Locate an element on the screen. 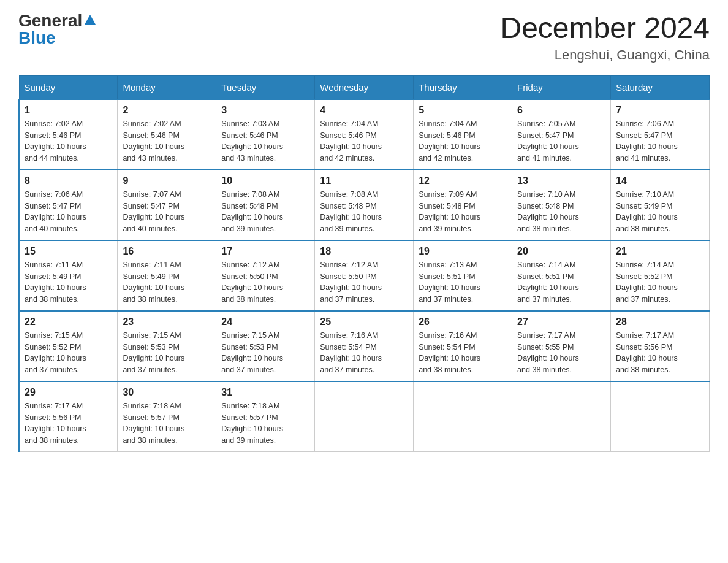  day-info: Sunrise: 7:07 AMSunset: 5:47 PMDaylight:… is located at coordinates (167, 212).